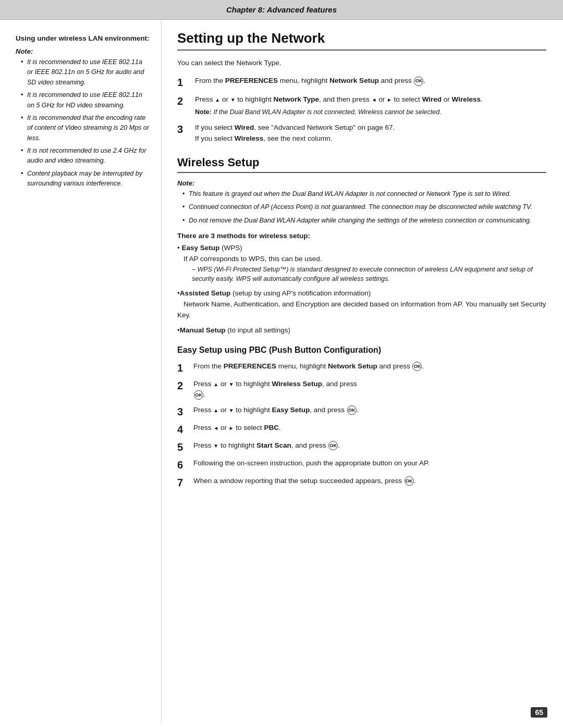 This screenshot has width=563, height=728. Describe the element at coordinates (369, 275) in the screenshot. I see `method-easy-wps-desc: – WPS (Wi-Fi Protected Setup™) is standa…` at that location.